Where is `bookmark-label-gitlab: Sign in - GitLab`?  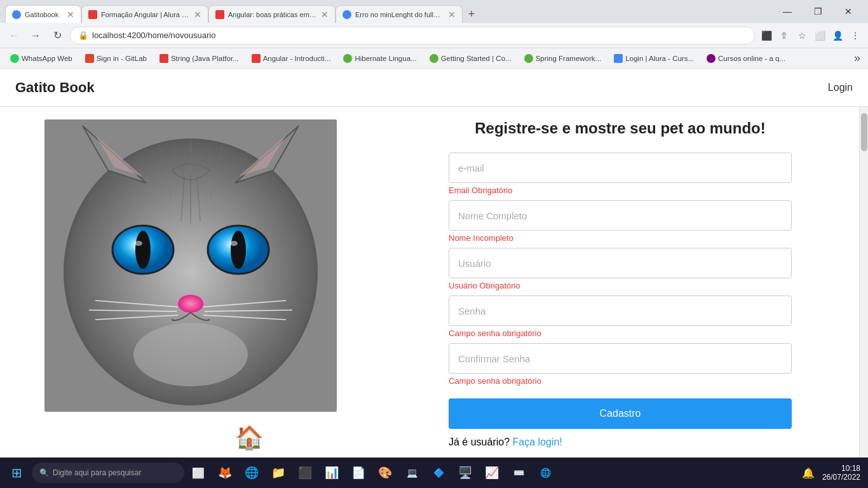
bookmark-label-gitlab: Sign in - GitLab is located at coordinates (122, 58).